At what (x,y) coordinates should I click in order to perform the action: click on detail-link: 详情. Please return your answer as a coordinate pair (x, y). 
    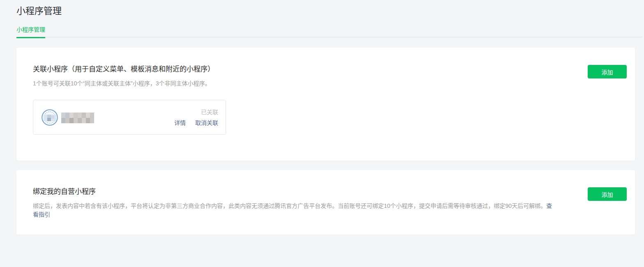
    Looking at the image, I should click on (180, 123).